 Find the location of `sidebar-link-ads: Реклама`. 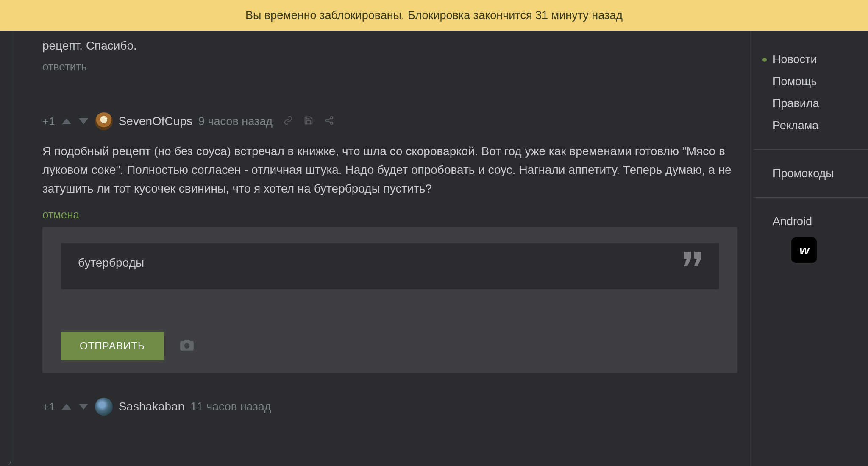

sidebar-link-ads: Реклама is located at coordinates (821, 126).